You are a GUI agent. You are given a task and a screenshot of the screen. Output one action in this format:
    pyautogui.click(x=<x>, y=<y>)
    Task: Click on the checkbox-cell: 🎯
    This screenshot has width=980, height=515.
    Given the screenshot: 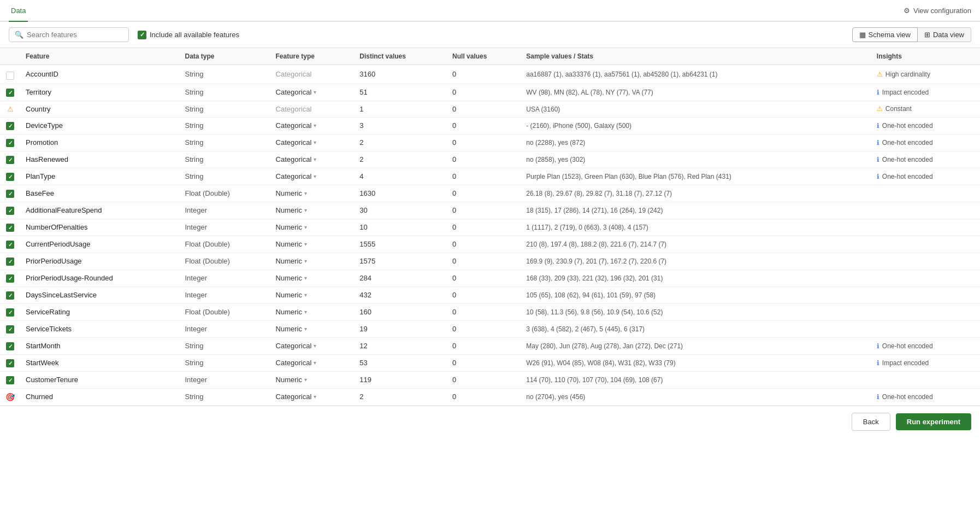 What is the action you would take?
    pyautogui.click(x=10, y=397)
    